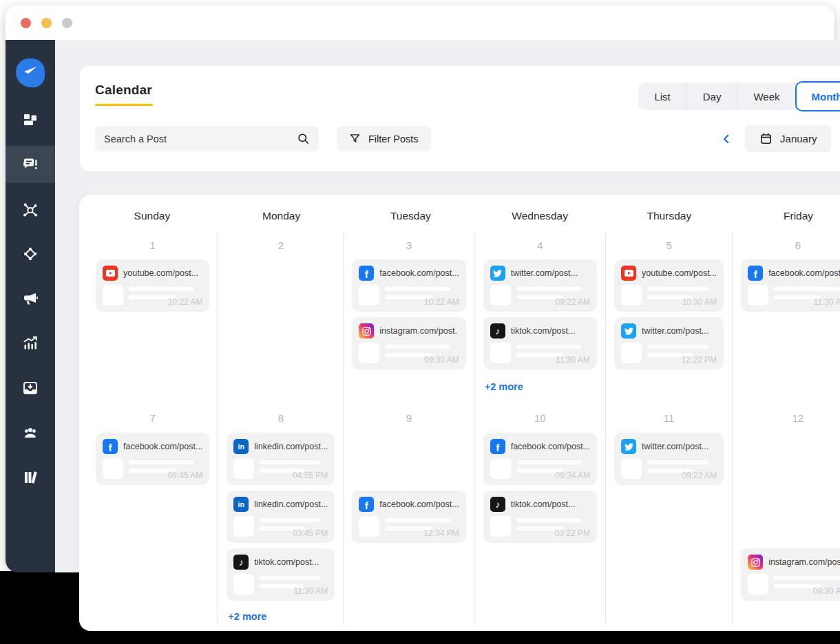 The height and width of the screenshot is (644, 840). Describe the element at coordinates (303, 139) in the screenshot. I see `search-icon` at that location.